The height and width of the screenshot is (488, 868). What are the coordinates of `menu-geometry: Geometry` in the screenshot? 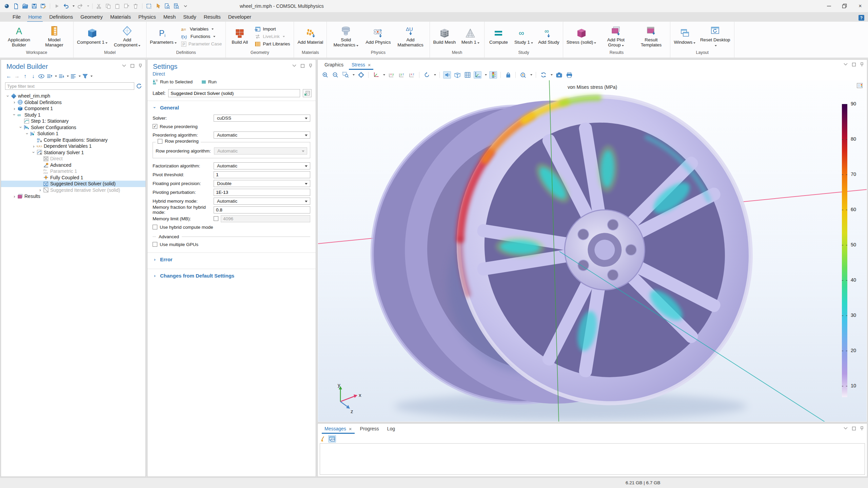 It's located at (92, 17).